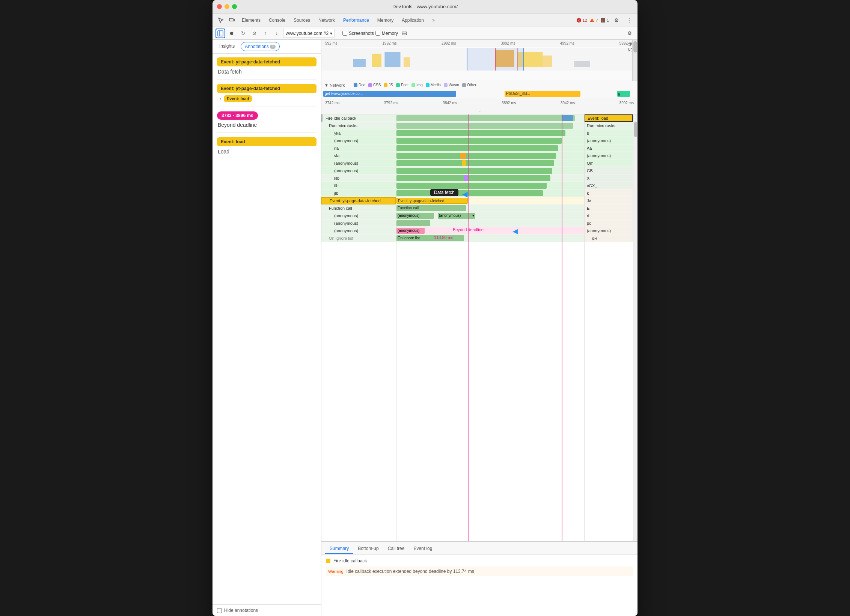  I want to click on right-row-16: qR, so click(609, 238).